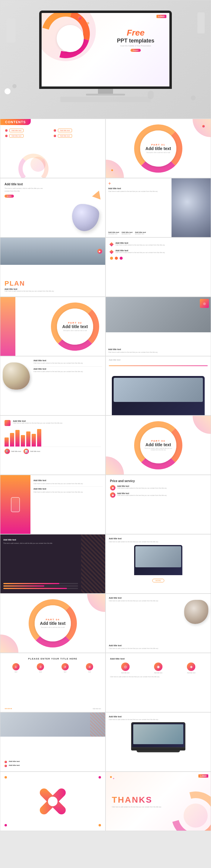 Image resolution: width=211 pixels, height=868 pixels. What do you see at coordinates (158, 564) in the screenshot?
I see `laptop-info-slide: Add title text Click here to add content…` at bounding box center [158, 564].